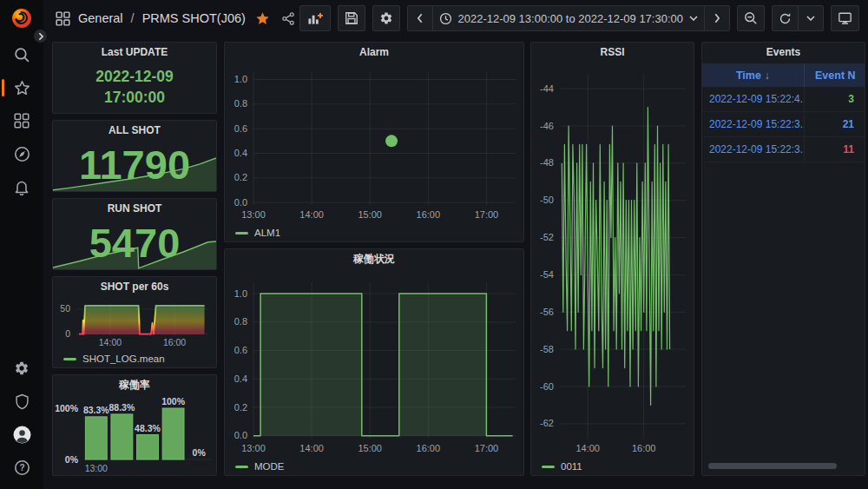 This screenshot has height=489, width=868. I want to click on rssi-line-chart: -44-46-48-50-52-54-56-58-60-6214:0016:00, so click(613, 260).